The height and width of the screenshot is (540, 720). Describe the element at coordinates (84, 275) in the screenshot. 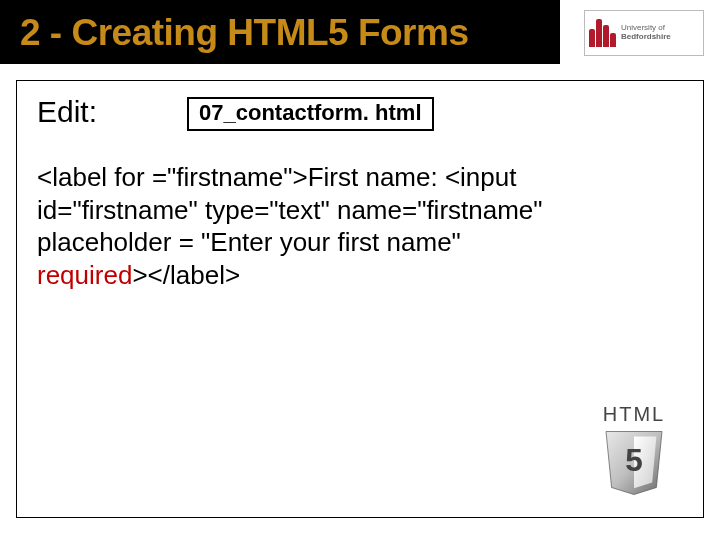

I see `code-required-keyword: required` at that location.